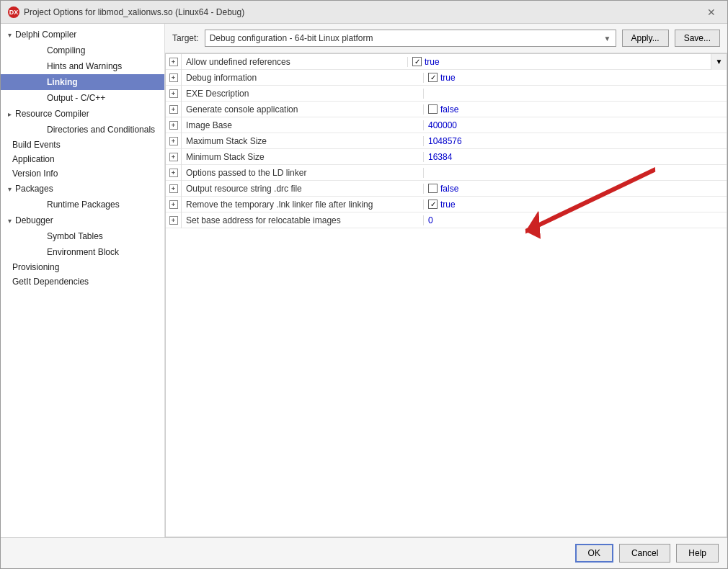 The height and width of the screenshot is (569, 728). I want to click on prop-value-generate-console: false, so click(575, 109).